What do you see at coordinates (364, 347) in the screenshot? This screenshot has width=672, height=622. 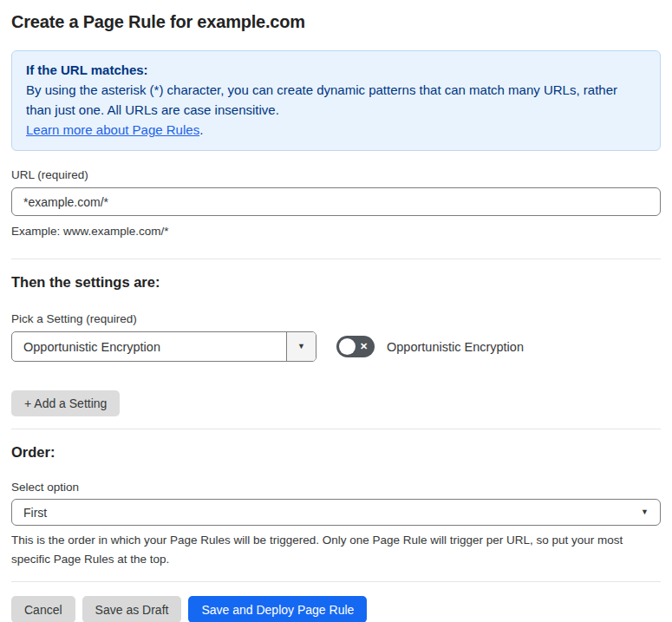 I see `toggle-off-x-icon: ✕` at bounding box center [364, 347].